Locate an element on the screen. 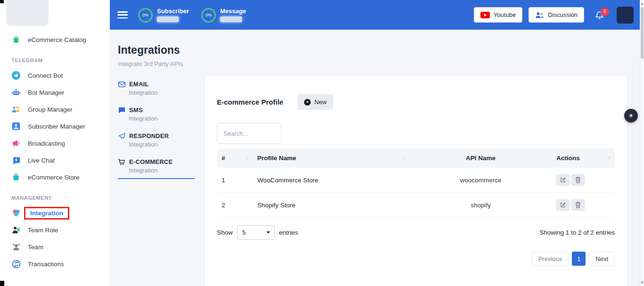 Image resolution: width=644 pixels, height=286 pixels. sidebar-item-team-role: Team Role is located at coordinates (55, 230).